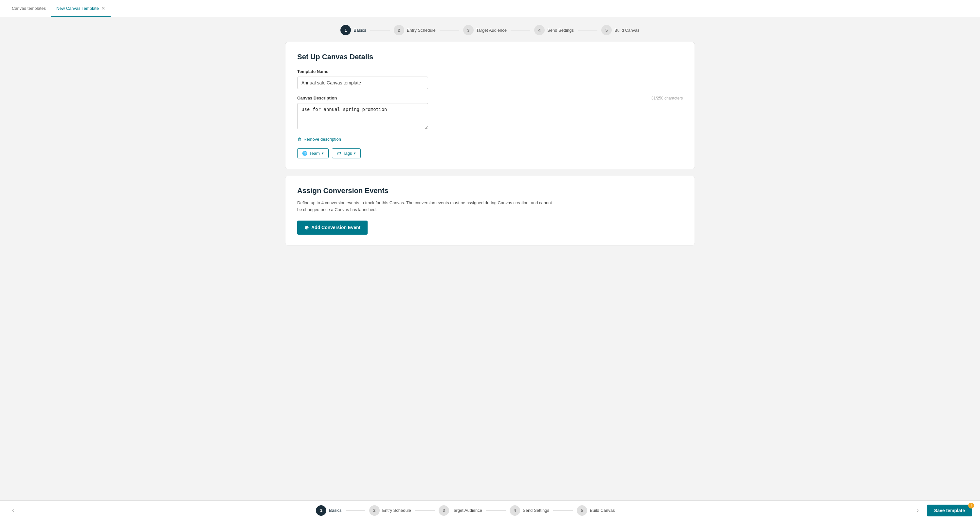  I want to click on conversion-events-title: Assign Conversion Events, so click(490, 191).